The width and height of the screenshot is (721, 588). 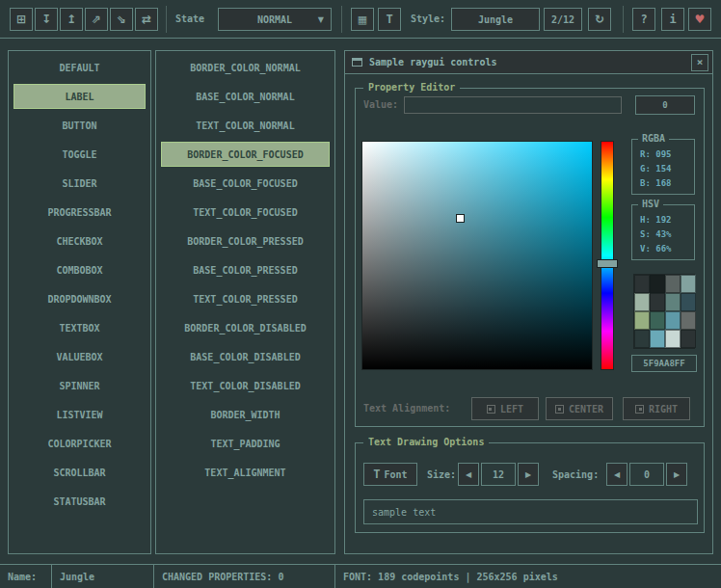 What do you see at coordinates (498, 474) in the screenshot?
I see `size-value-box: 12` at bounding box center [498, 474].